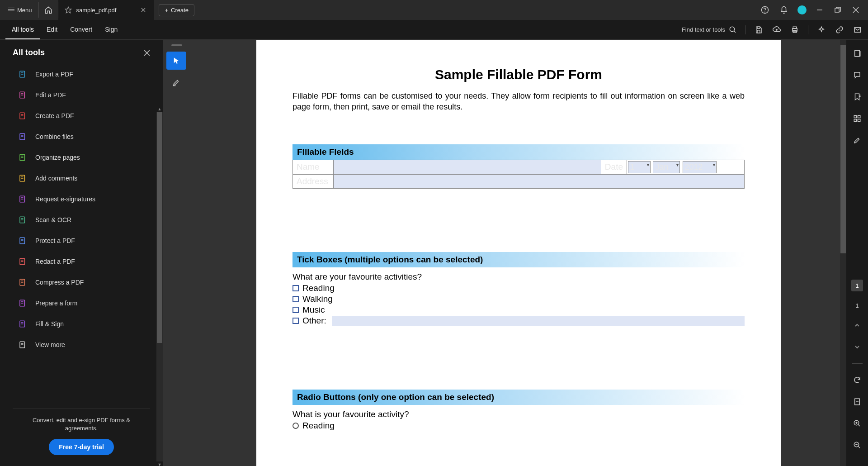 The height and width of the screenshot is (466, 868). Describe the element at coordinates (519, 75) in the screenshot. I see `document-title: Sample Fillable PDF Form` at that location.